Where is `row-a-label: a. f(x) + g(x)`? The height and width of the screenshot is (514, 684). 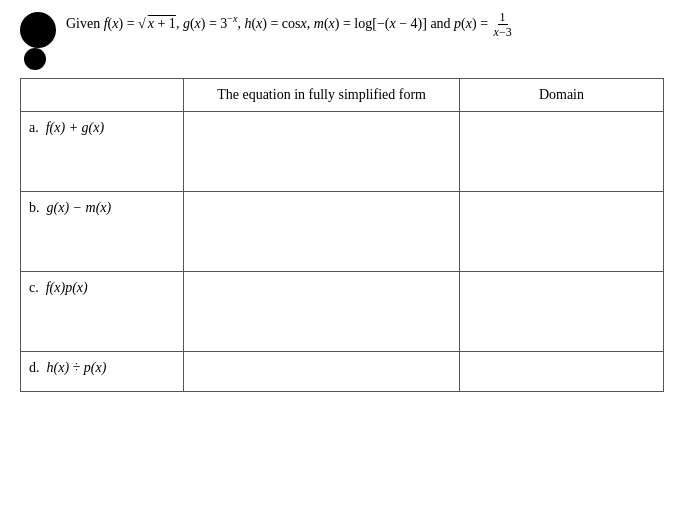 row-a-label: a. f(x) + g(x) is located at coordinates (102, 152).